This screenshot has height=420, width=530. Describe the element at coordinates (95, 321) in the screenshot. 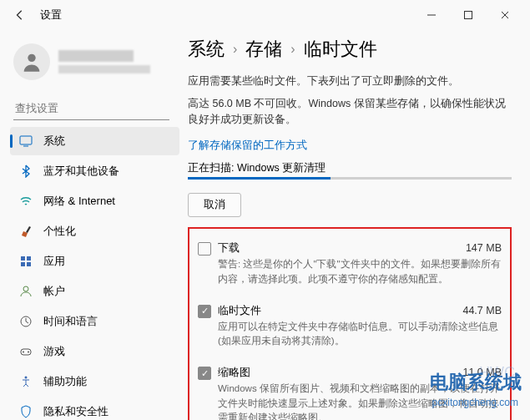

I see `sidebar-item-time-language: 时间和语言` at that location.